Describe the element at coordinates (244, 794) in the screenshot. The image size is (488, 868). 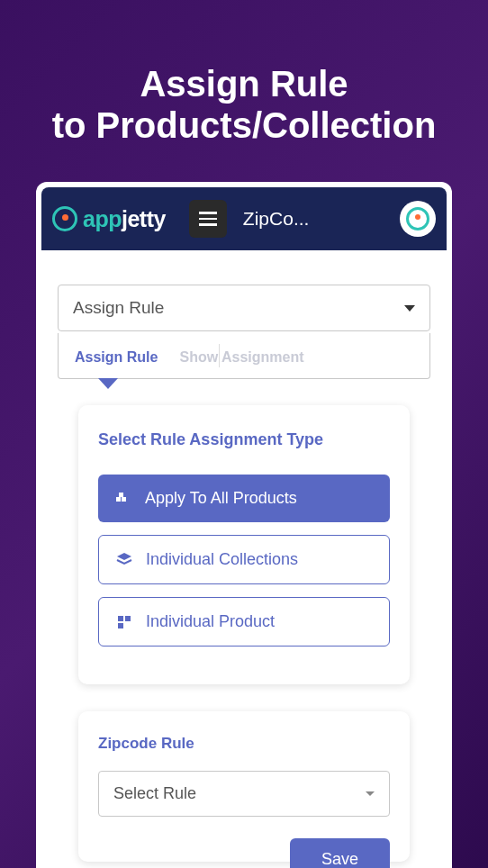
I see `select-rule-dropdown: Select Rule` at that location.